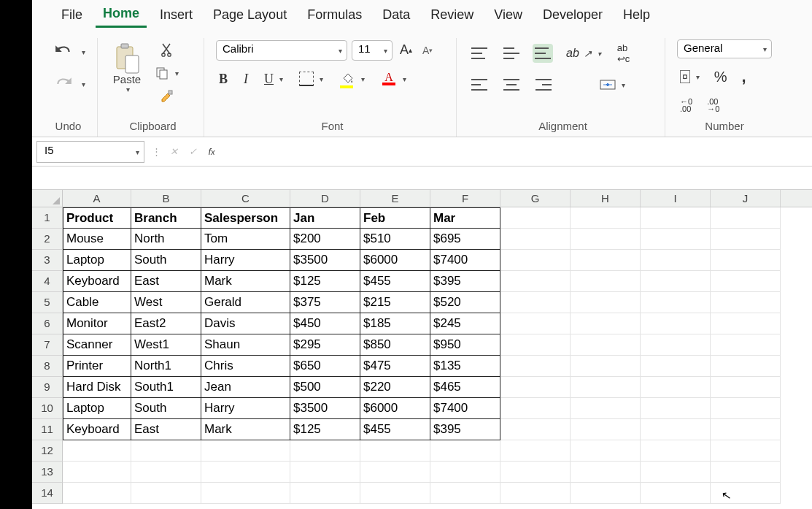 The image size is (812, 509). What do you see at coordinates (535, 324) in the screenshot?
I see `cell-G6` at bounding box center [535, 324].